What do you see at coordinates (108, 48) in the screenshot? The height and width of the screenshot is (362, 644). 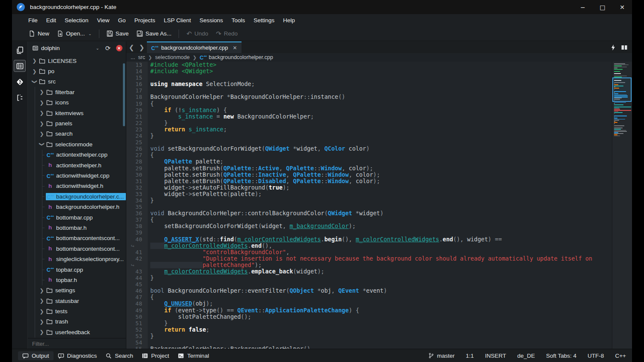 I see `project-refresh-button: ⟳` at bounding box center [108, 48].